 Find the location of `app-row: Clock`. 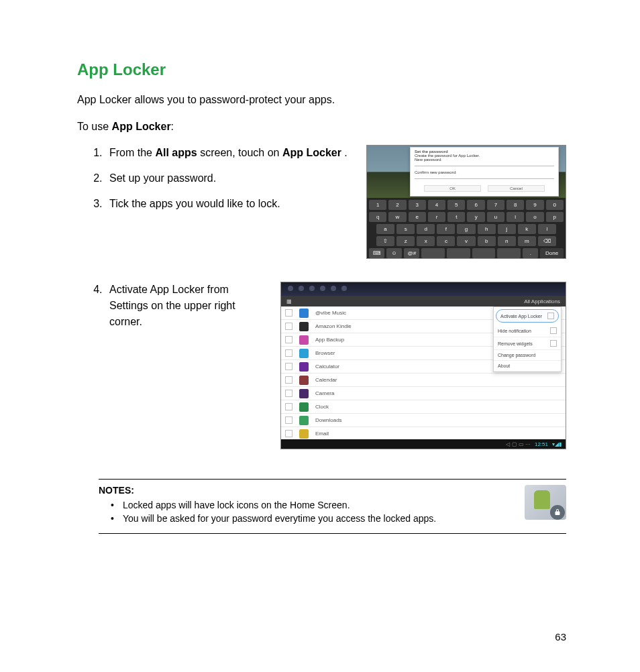

app-row: Clock is located at coordinates (423, 407).